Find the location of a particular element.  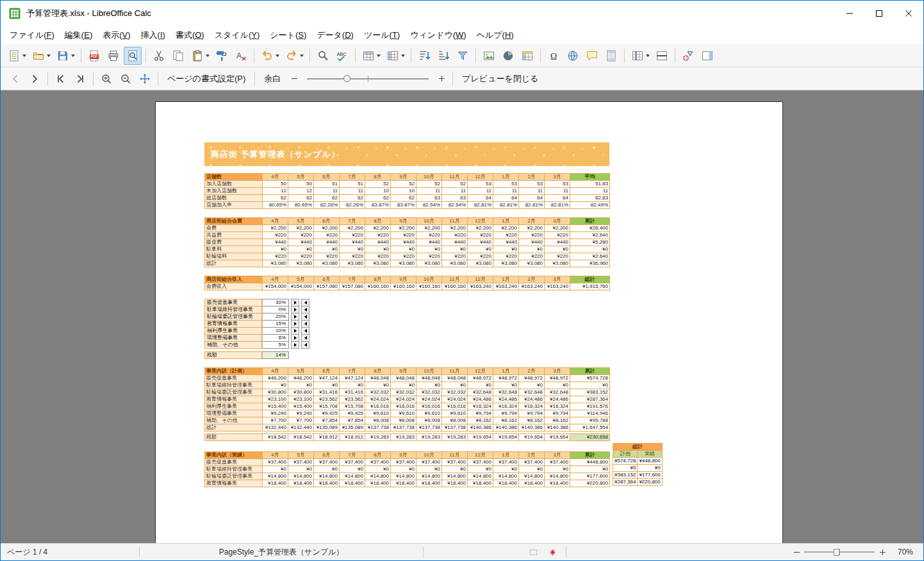

preview-zoom-increase-icon is located at coordinates (441, 79).